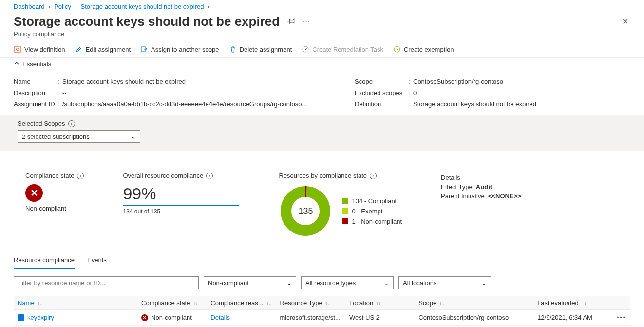 The image size is (644, 327). Describe the element at coordinates (330, 283) in the screenshot. I see `filter-types-value: All resource types` at that location.